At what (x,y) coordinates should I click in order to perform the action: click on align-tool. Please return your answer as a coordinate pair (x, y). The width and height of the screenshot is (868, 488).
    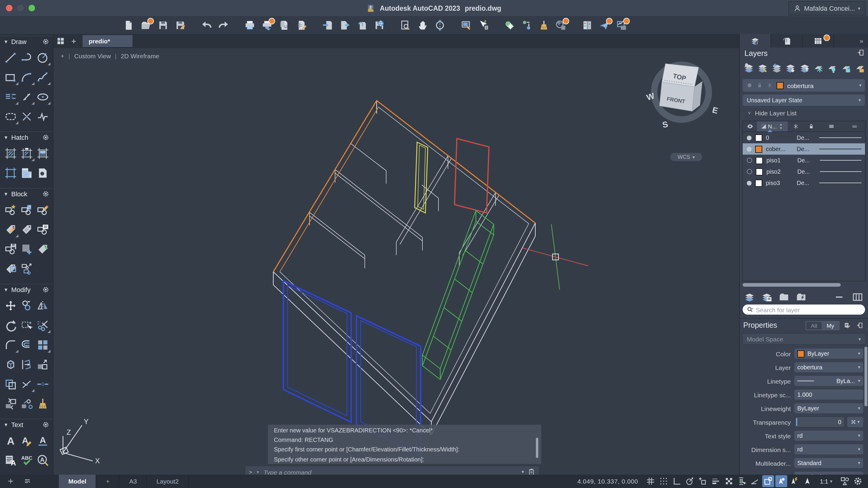
    Looking at the image, I should click on (26, 404).